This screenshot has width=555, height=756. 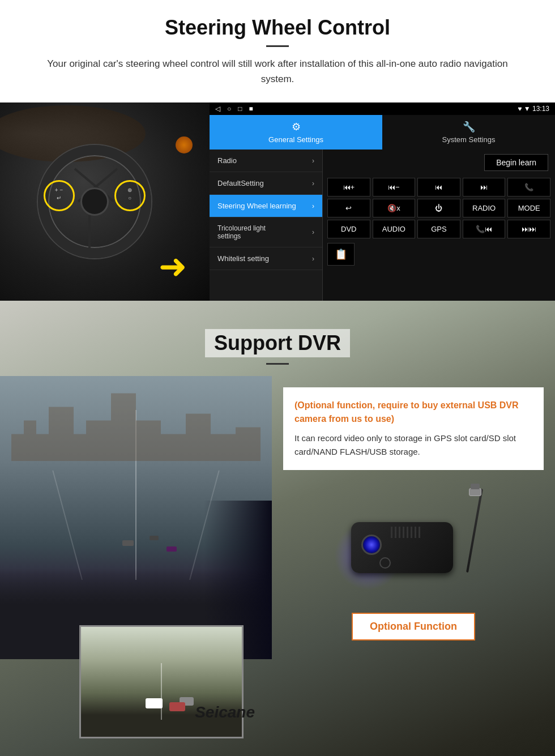 I want to click on usb-connector, so click(x=475, y=486).